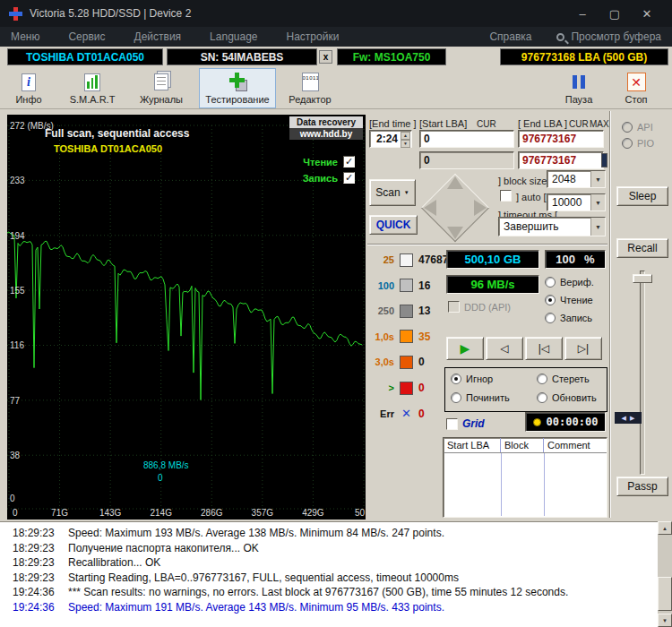 The image size is (672, 627). What do you see at coordinates (576, 179) in the screenshot?
I see `block-size-select: 2048 ▼` at bounding box center [576, 179].